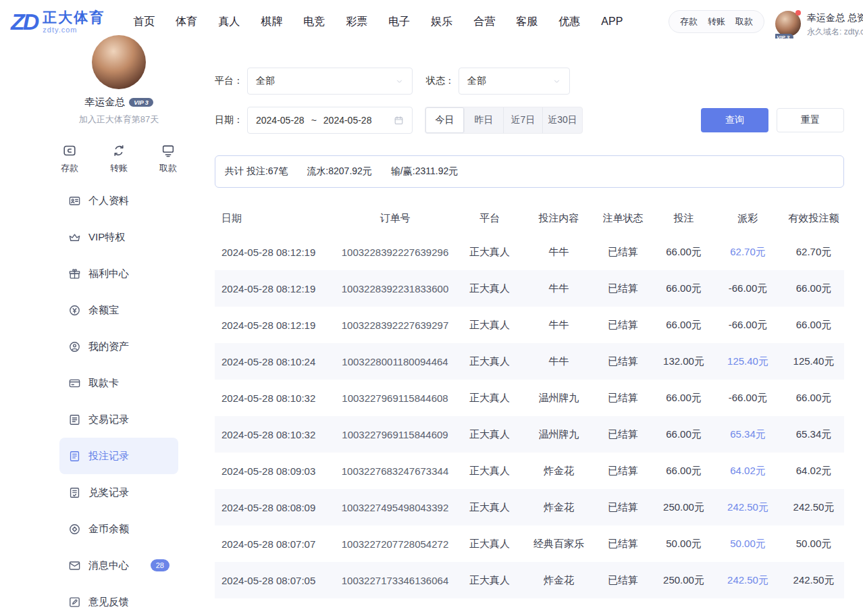  Describe the element at coordinates (515, 81) in the screenshot. I see `status-select: 全部` at that location.